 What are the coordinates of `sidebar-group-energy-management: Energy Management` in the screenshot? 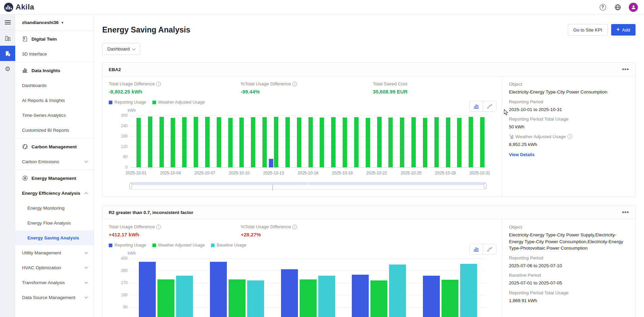 It's located at (54, 178).